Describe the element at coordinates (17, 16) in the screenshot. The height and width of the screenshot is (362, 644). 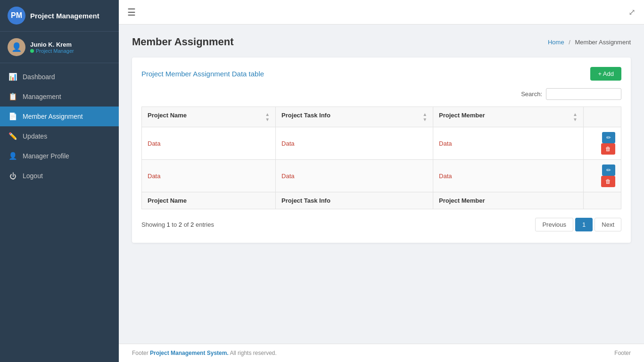
I see `sidebar-logo: PM` at that location.